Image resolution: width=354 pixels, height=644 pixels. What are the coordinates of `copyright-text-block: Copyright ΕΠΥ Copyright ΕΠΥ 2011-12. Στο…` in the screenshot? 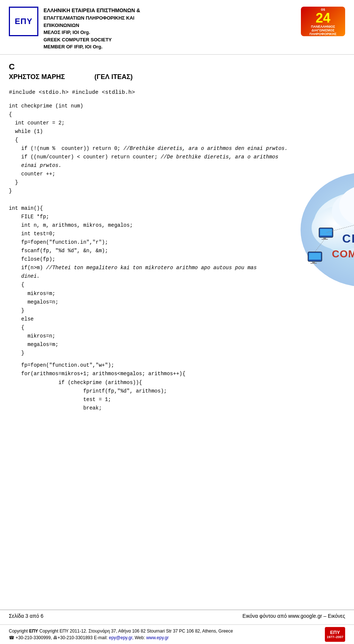 It's located at (165, 634).